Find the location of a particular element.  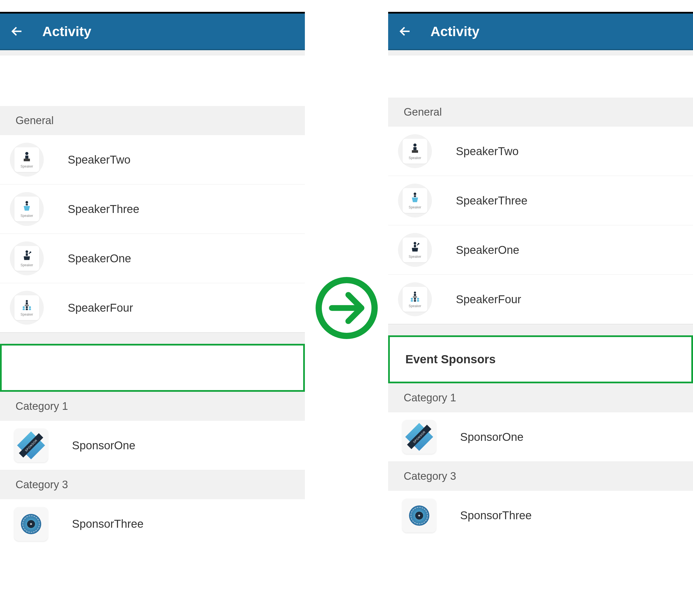

section-title: Event Sponsors is located at coordinates (451, 359).